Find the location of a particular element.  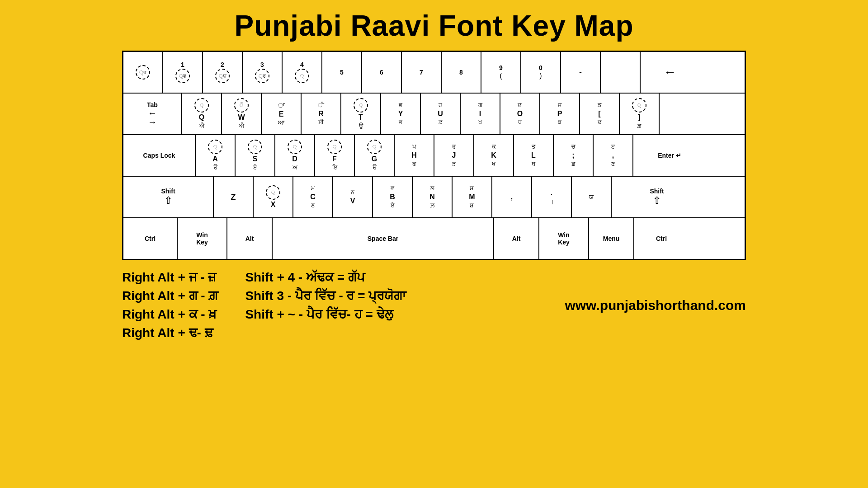

key-l: ਤ L ਥ is located at coordinates (534, 155).